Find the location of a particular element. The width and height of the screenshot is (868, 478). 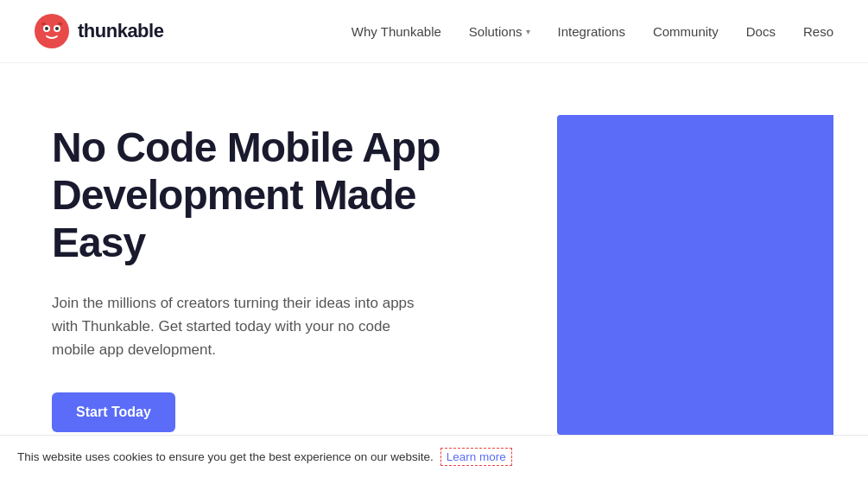

learn-more-link: Learn more is located at coordinates (477, 456).